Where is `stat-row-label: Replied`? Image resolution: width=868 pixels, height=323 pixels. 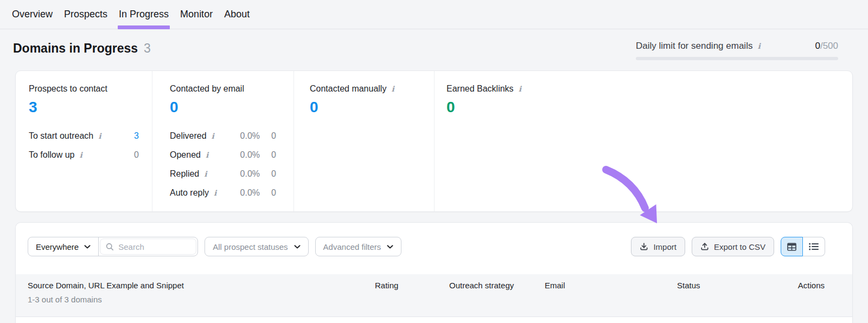 stat-row-label: Replied is located at coordinates (184, 174).